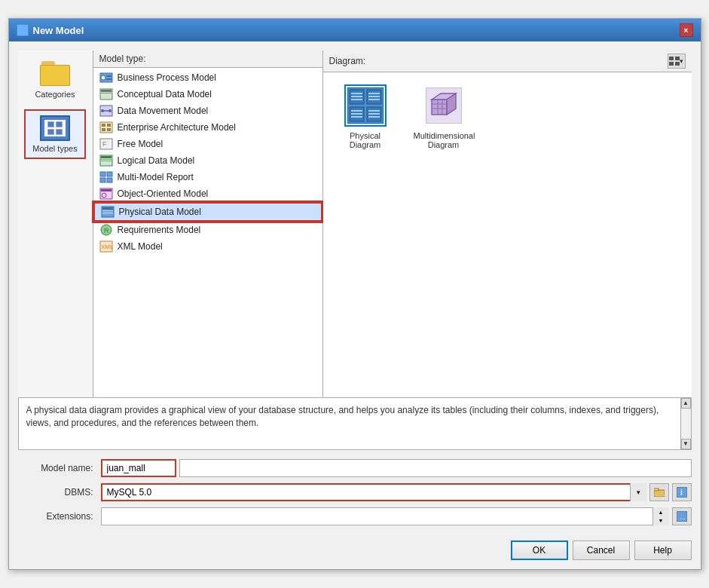 This screenshot has height=588, width=709. I want to click on model-name-label: Model name:, so click(60, 468).